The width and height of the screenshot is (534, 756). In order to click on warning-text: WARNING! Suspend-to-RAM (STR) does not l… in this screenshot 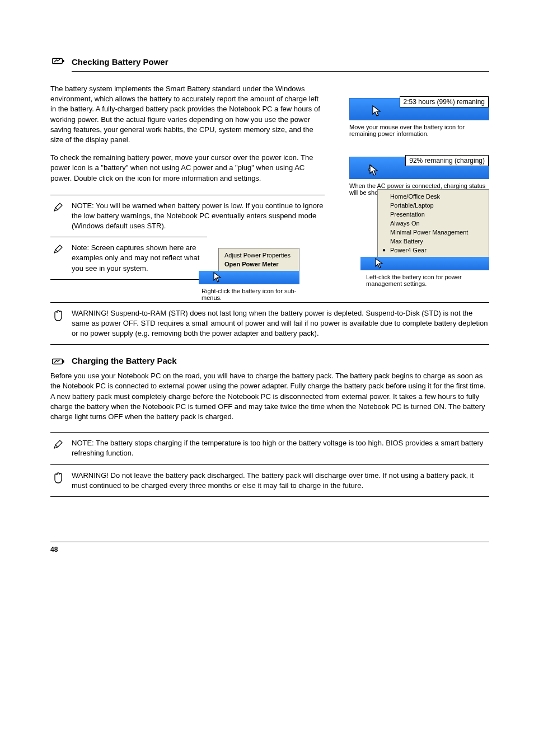, I will do `click(280, 323)`.